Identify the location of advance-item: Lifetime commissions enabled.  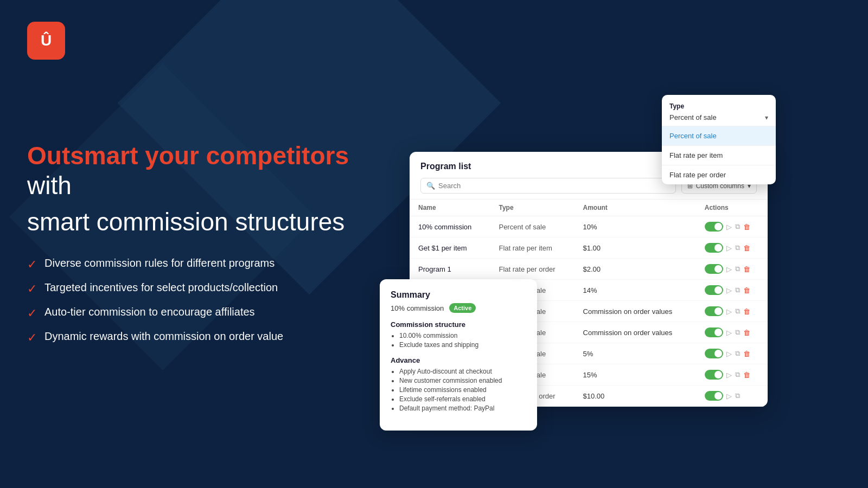
(463, 390).